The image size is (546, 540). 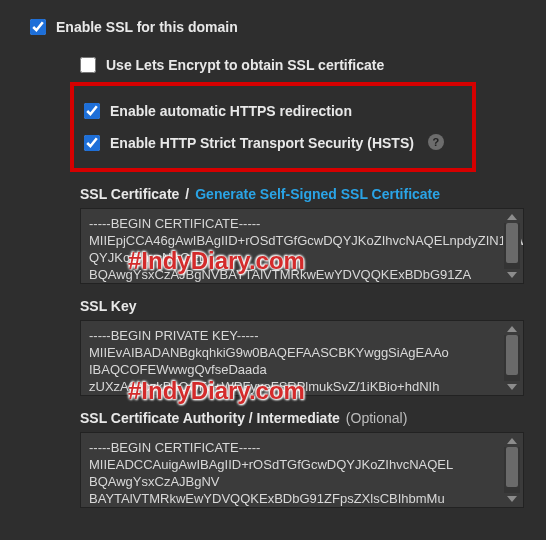 What do you see at coordinates (262, 143) in the screenshot?
I see `hsts-label: Enable HTTP Strict Transport Security (H…` at bounding box center [262, 143].